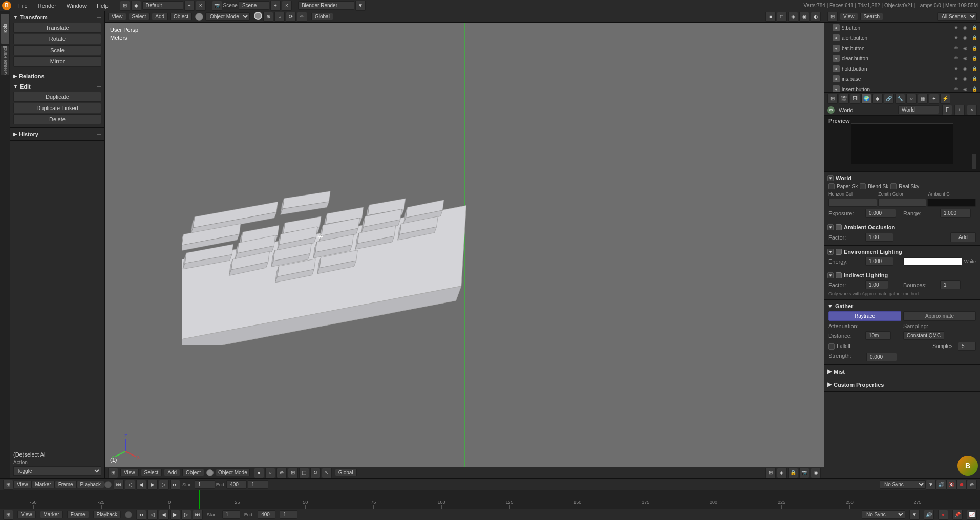  I want to click on timeline-icon: ⊞, so click(8, 485).